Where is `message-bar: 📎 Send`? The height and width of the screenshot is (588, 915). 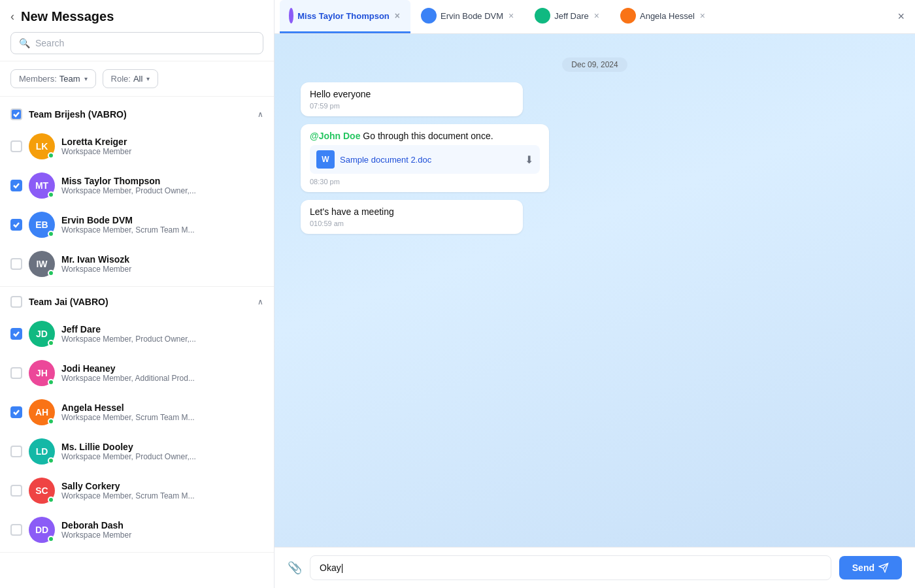
message-bar: 📎 Send is located at coordinates (595, 567).